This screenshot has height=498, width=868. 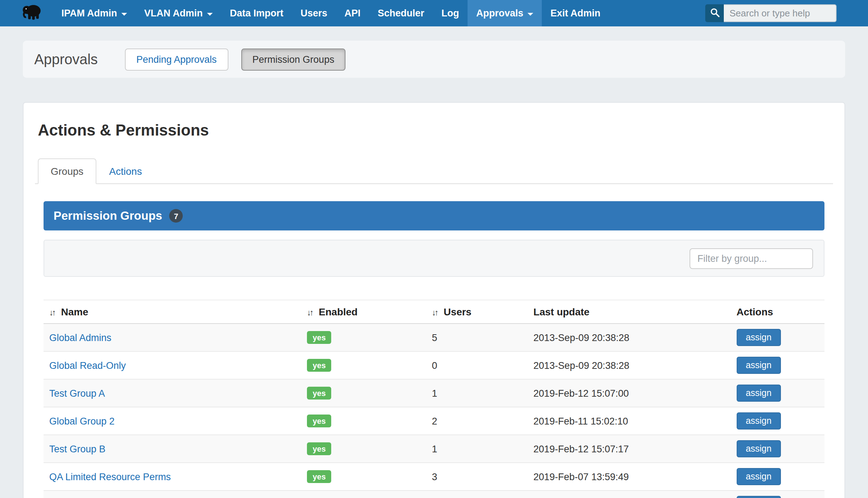 I want to click on group-name-cell: Test Group A, so click(x=172, y=393).